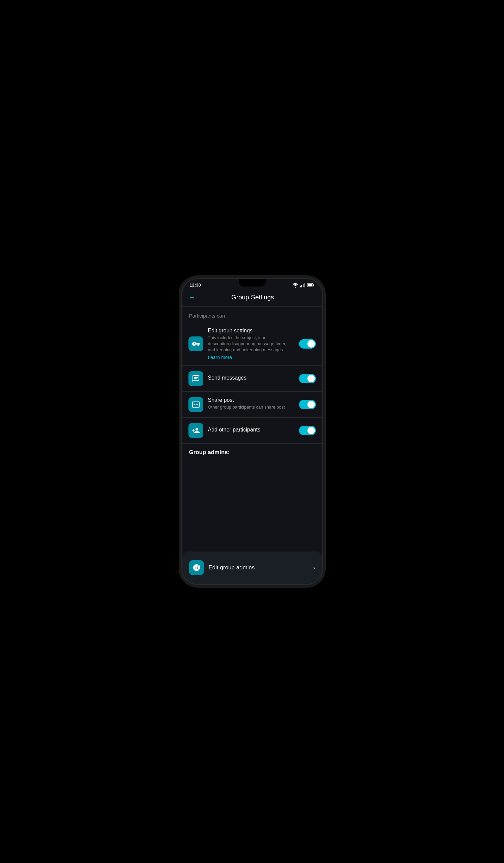  I want to click on share-post-title: Share post, so click(251, 400).